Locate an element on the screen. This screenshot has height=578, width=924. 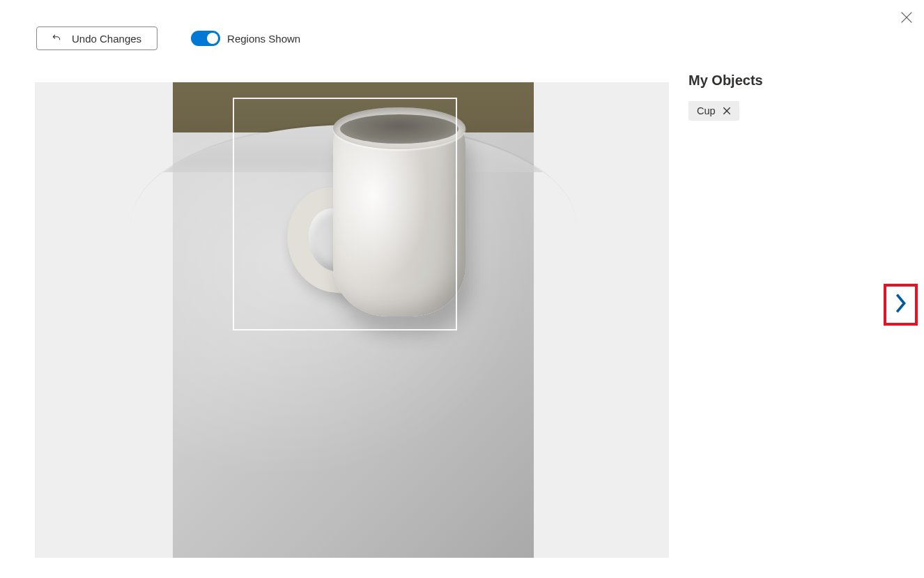
objects-panel-title: My Objects is located at coordinates (779, 81).